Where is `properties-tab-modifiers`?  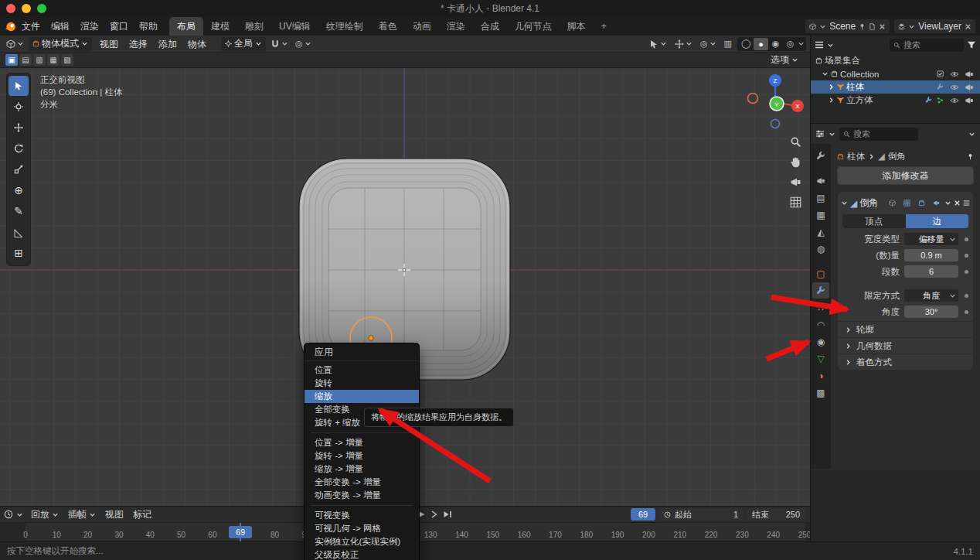
properties-tab-modifiers is located at coordinates (821, 291).